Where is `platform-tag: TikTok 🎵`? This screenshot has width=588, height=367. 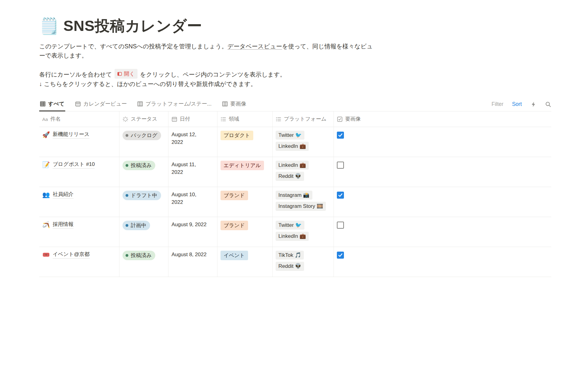
platform-tag: TikTok 🎵 is located at coordinates (290, 255).